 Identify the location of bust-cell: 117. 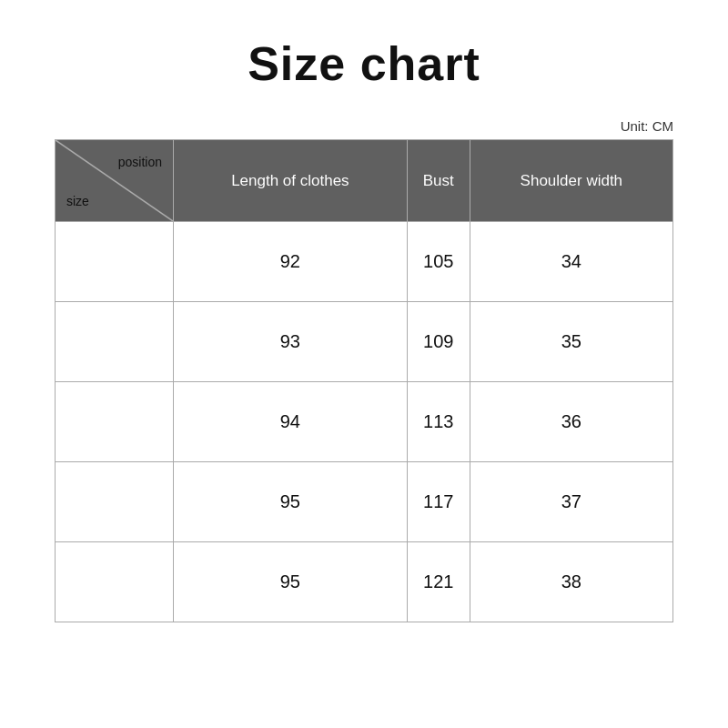
(439, 502).